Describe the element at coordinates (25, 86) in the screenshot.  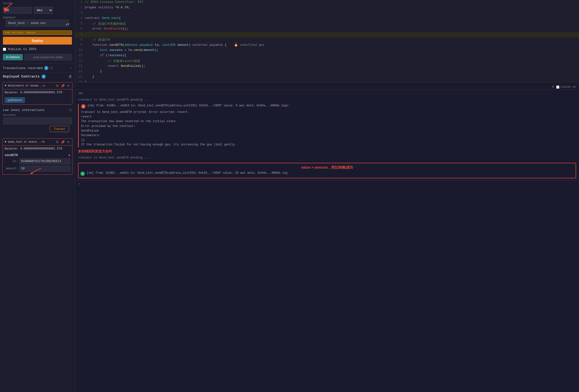
I see `contract1-title: ▼ RECEIVEETH AT 0X86B...1↑` at that location.